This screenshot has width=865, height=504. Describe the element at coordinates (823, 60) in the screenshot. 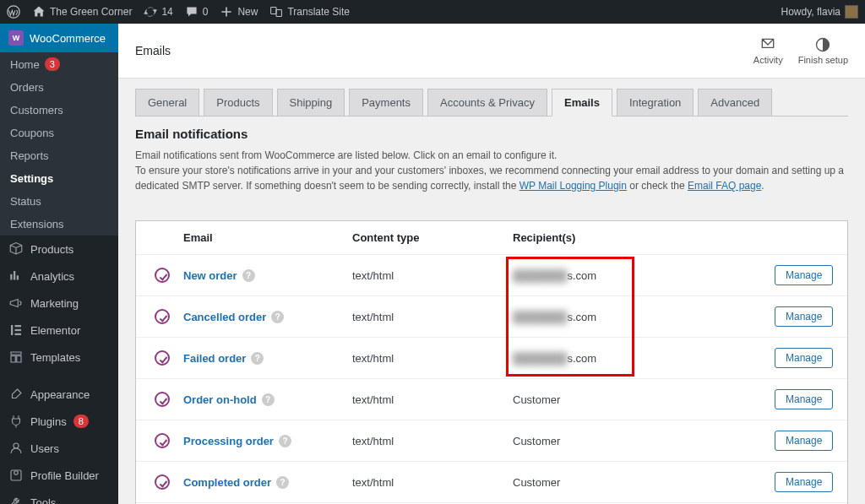

I see `finish-setup-label: Finish setup` at that location.